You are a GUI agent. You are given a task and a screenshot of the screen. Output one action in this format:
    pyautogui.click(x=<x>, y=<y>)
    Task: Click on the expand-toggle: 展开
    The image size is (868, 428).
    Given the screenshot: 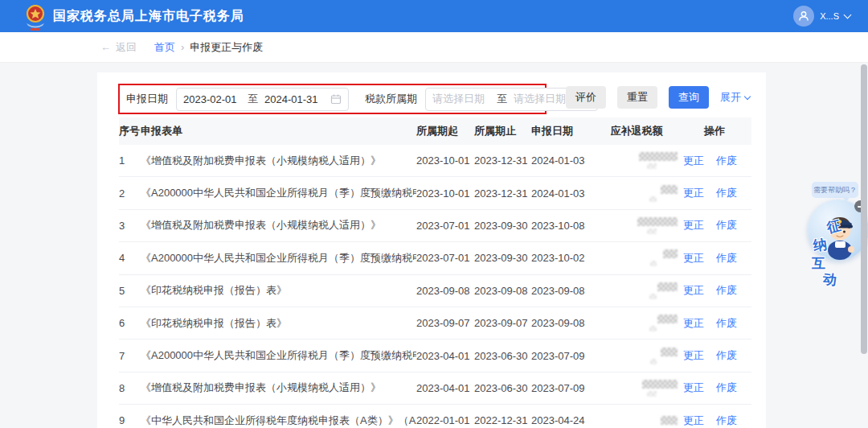 What is the action you would take?
    pyautogui.click(x=735, y=97)
    